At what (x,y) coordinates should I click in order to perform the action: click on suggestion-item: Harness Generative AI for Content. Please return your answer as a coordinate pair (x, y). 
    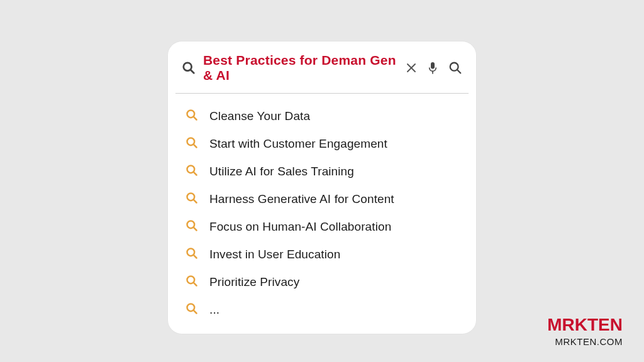
    Looking at the image, I should click on (322, 199).